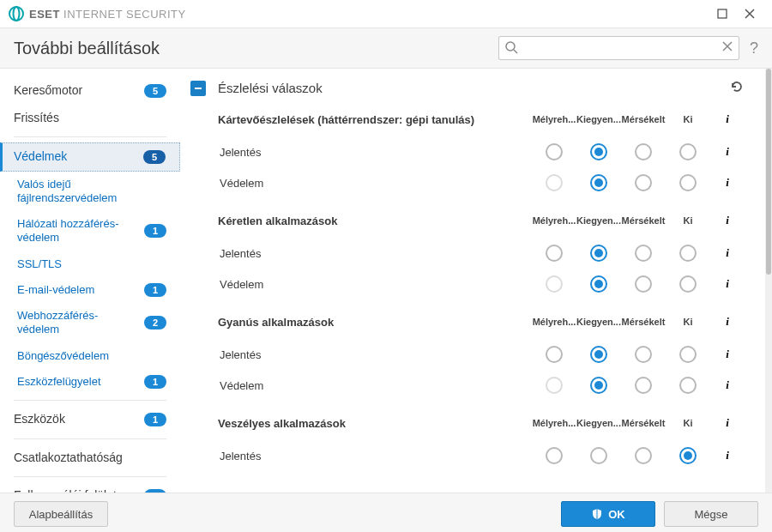  I want to click on help-button: ?, so click(754, 48).